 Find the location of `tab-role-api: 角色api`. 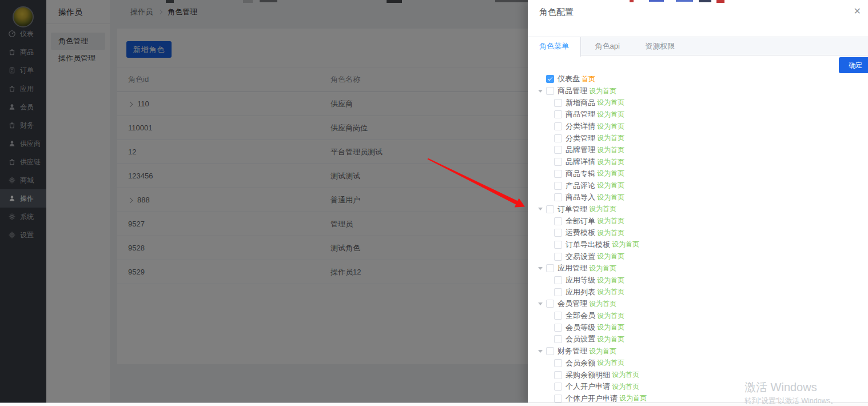

tab-role-api: 角色api is located at coordinates (607, 47).